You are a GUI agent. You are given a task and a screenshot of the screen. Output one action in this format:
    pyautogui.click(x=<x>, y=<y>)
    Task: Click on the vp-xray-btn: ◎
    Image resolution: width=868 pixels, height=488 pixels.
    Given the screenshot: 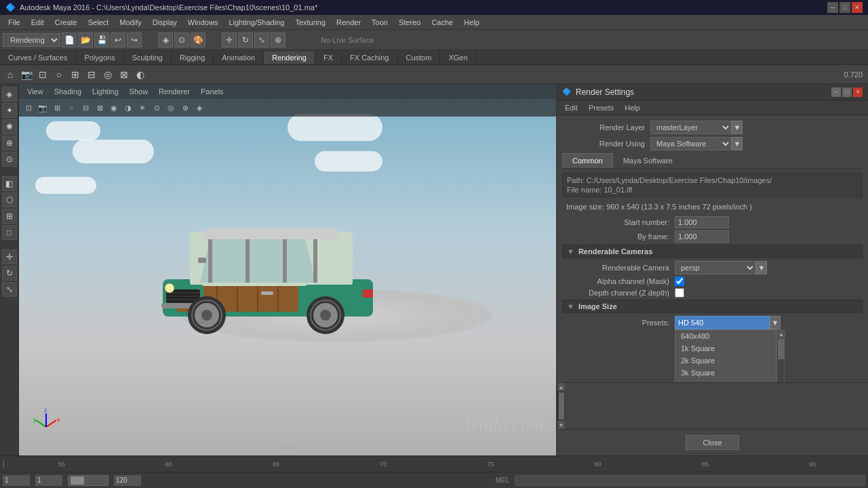 What is the action you would take?
    pyautogui.click(x=171, y=108)
    